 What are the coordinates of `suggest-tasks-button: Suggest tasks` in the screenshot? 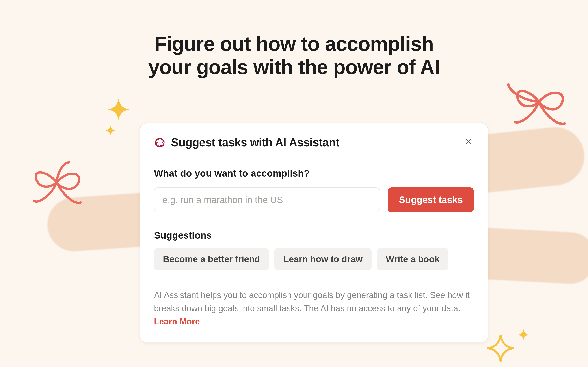 It's located at (431, 200).